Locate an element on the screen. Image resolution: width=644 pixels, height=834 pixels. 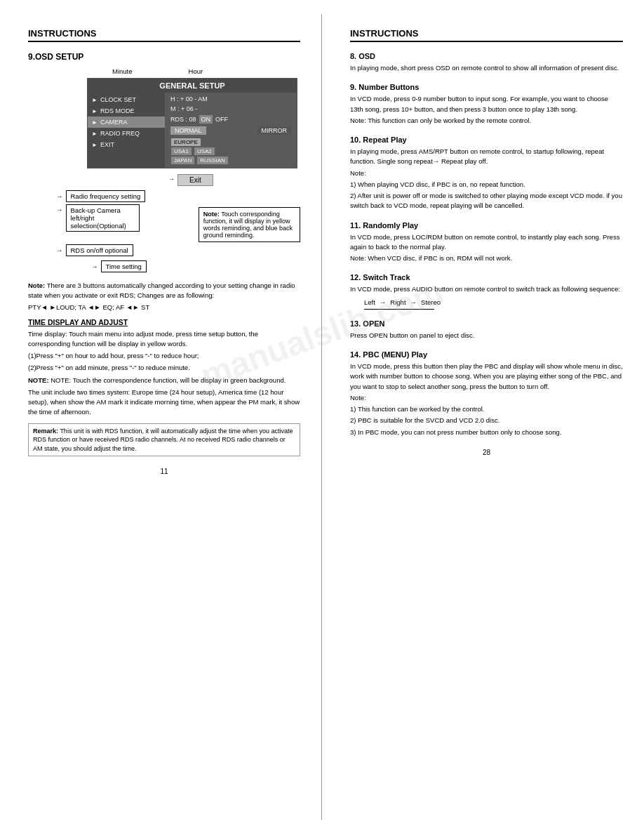
radio-btn-usa1: USA1 is located at coordinates (181, 152).